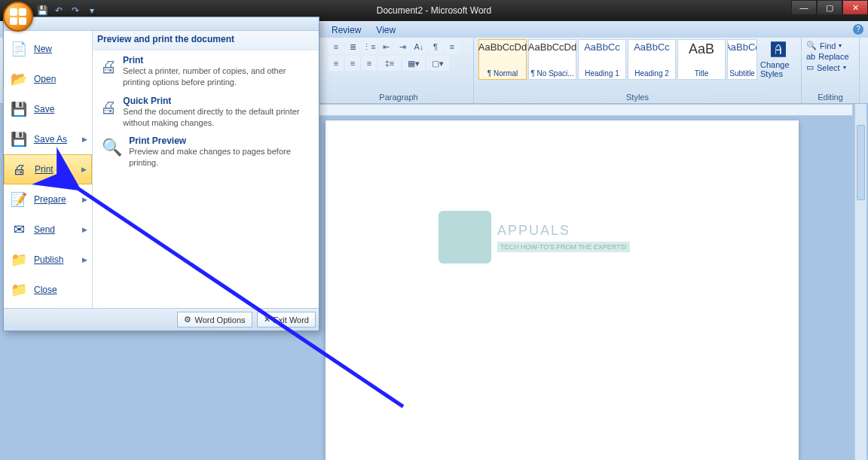 The image size is (868, 460). What do you see at coordinates (48, 109) in the screenshot?
I see `menu-save: 💾Save` at bounding box center [48, 109].